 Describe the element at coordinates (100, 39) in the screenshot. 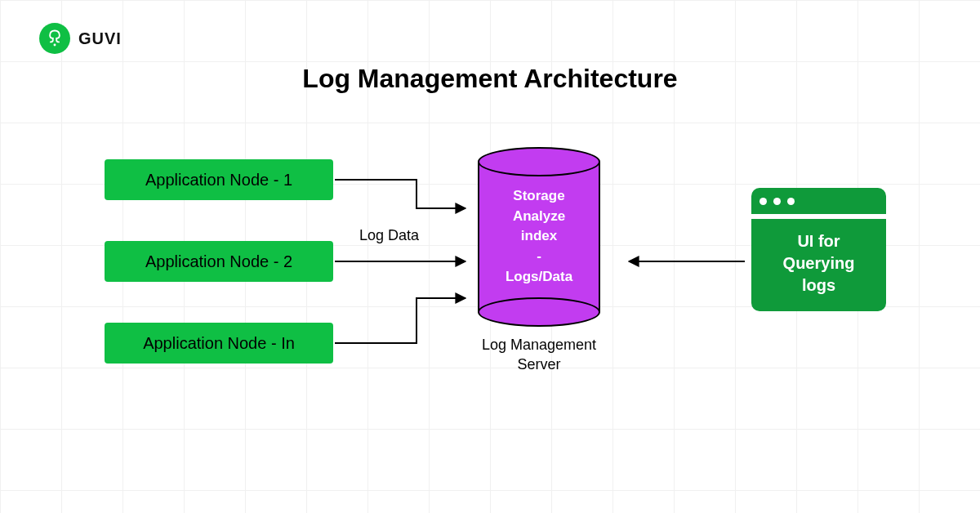

I see `brand-name: GUVI` at that location.